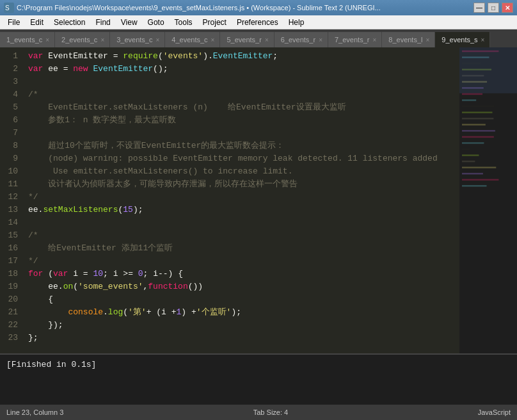 This screenshot has width=517, height=420. I want to click on menu-item-edit: Edit, so click(37, 22).